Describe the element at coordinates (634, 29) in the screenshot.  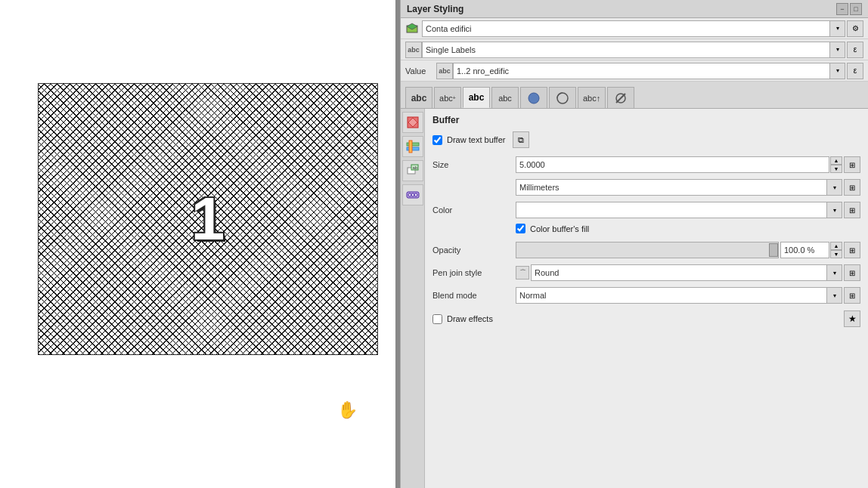
I see `layer-row: Conta edifici ▾ ⚙` at that location.